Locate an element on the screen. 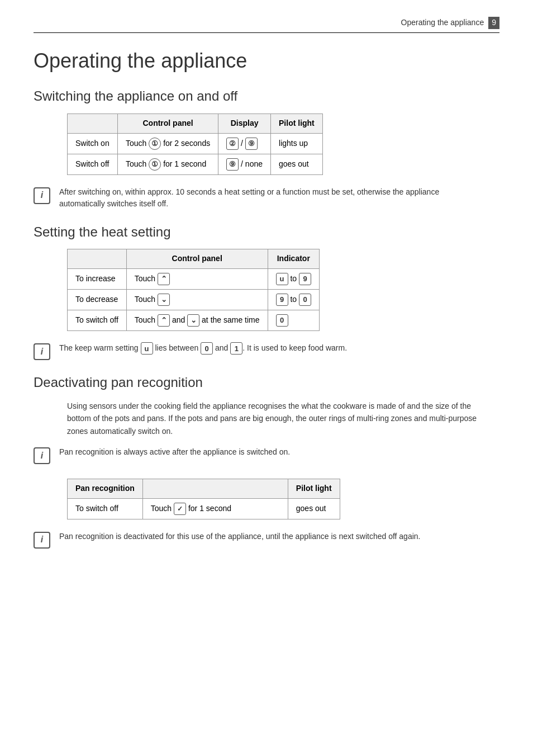 This screenshot has width=533, height=756. control-cell: Touch ① for 1 second is located at coordinates (168, 164).